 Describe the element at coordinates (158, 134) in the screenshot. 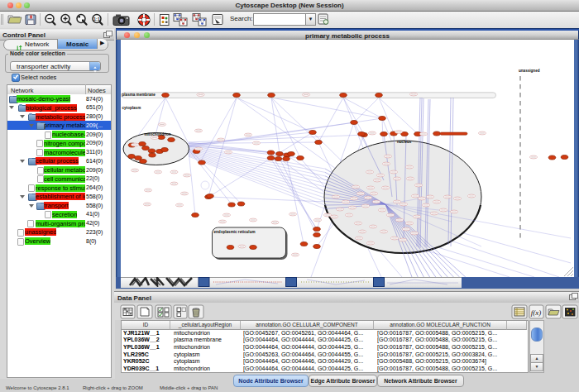

I see `svg-text: mitochondrion` at that location.